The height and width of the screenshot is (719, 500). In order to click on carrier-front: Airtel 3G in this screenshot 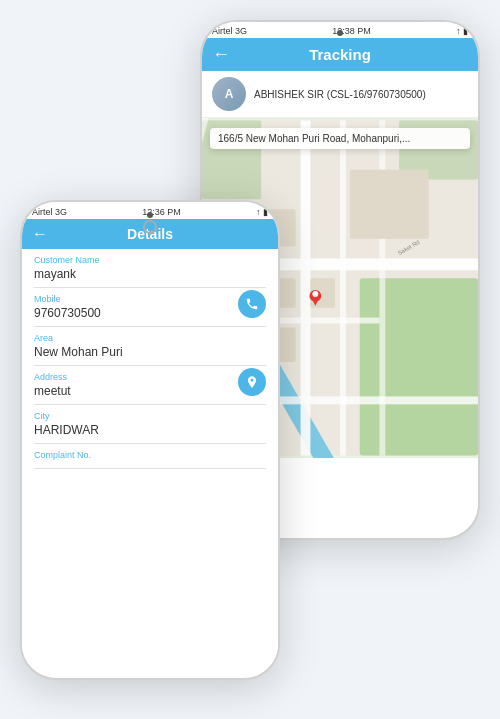, I will do `click(50, 212)`.